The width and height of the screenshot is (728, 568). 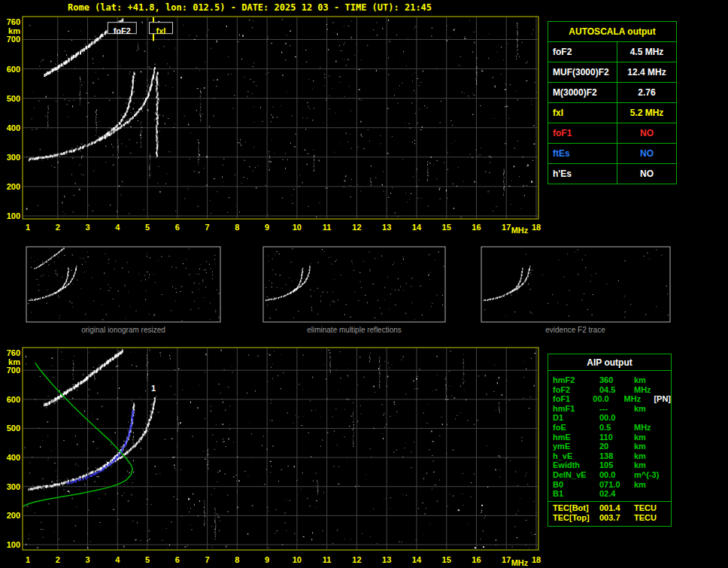 What do you see at coordinates (417, 227) in the screenshot?
I see `x-tick-label: 14` at bounding box center [417, 227].